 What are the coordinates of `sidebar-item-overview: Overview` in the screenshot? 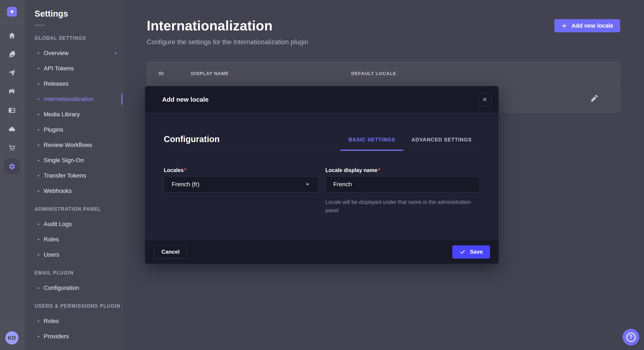 It's located at (74, 53).